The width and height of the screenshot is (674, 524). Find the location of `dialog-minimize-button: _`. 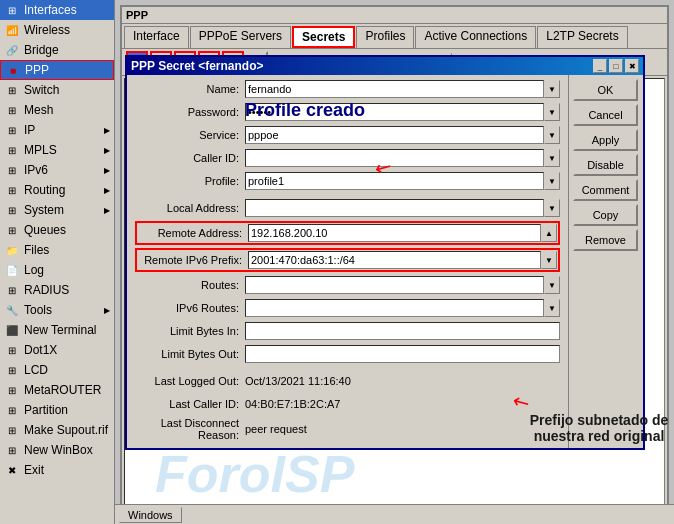

dialog-minimize-button: _ is located at coordinates (600, 66).